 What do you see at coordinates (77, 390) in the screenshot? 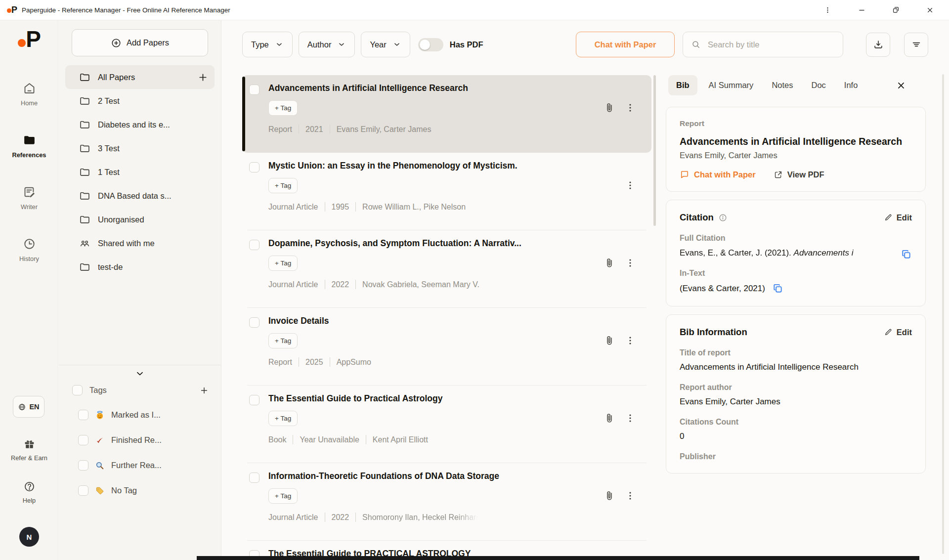
I see `tags-checkbox` at bounding box center [77, 390].